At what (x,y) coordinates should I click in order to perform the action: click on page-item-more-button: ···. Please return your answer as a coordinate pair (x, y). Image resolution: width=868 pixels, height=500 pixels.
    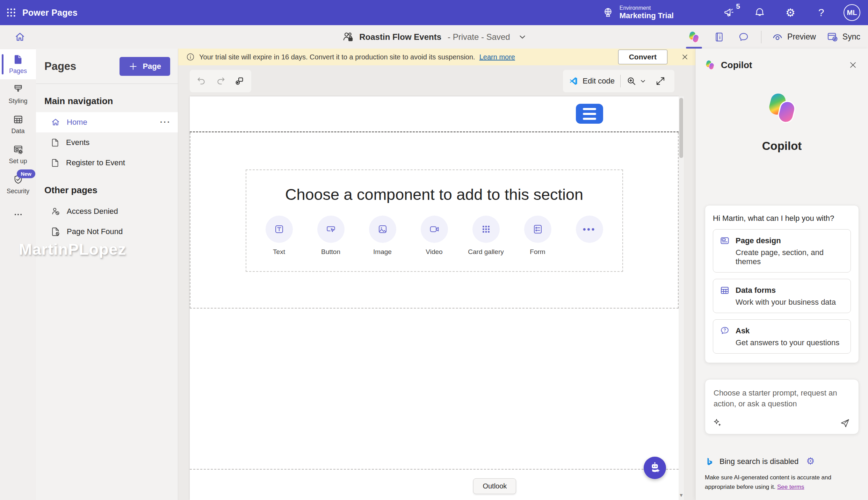
    Looking at the image, I should click on (166, 122).